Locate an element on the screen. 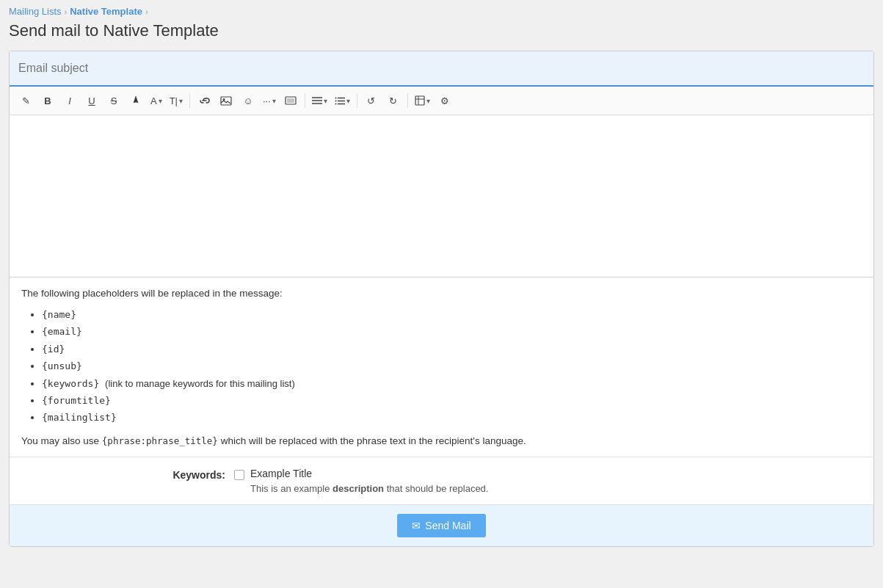  list-item: {keywords} (link to manage keywords for … is located at coordinates (452, 383).